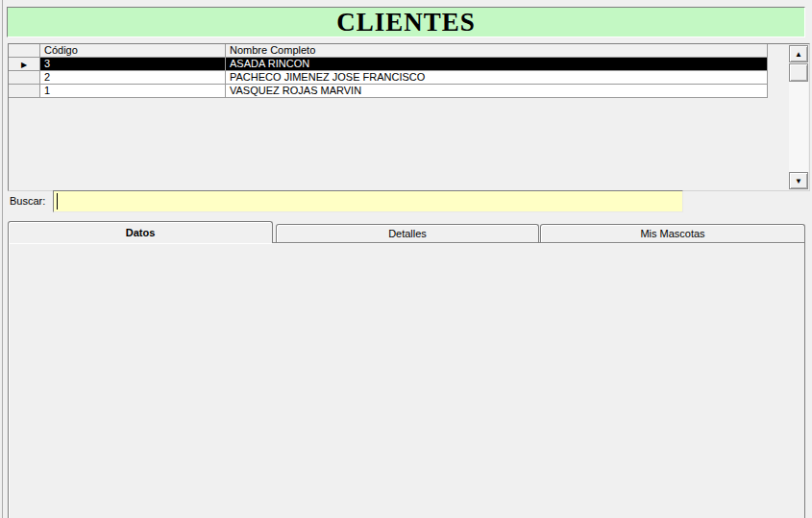  I want to click on arrow-up-icon: ▲, so click(799, 54).